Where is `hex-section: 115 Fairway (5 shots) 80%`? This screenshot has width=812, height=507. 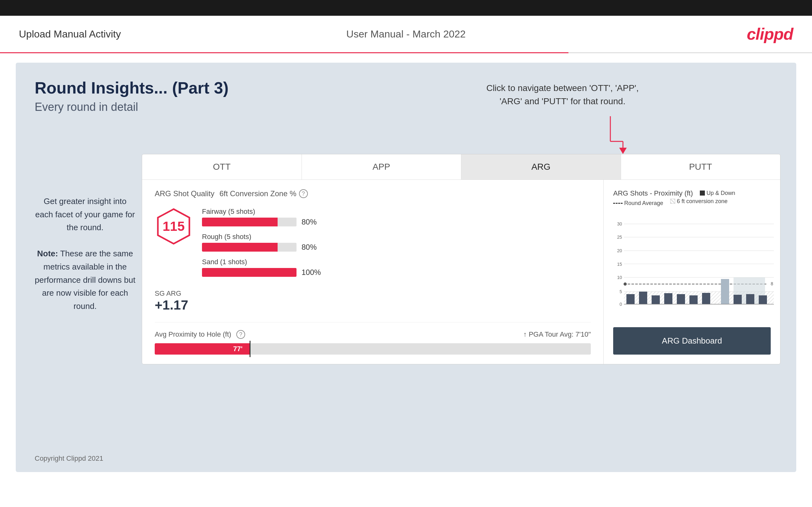
hex-section: 115 Fairway (5 shots) 80% is located at coordinates (373, 245).